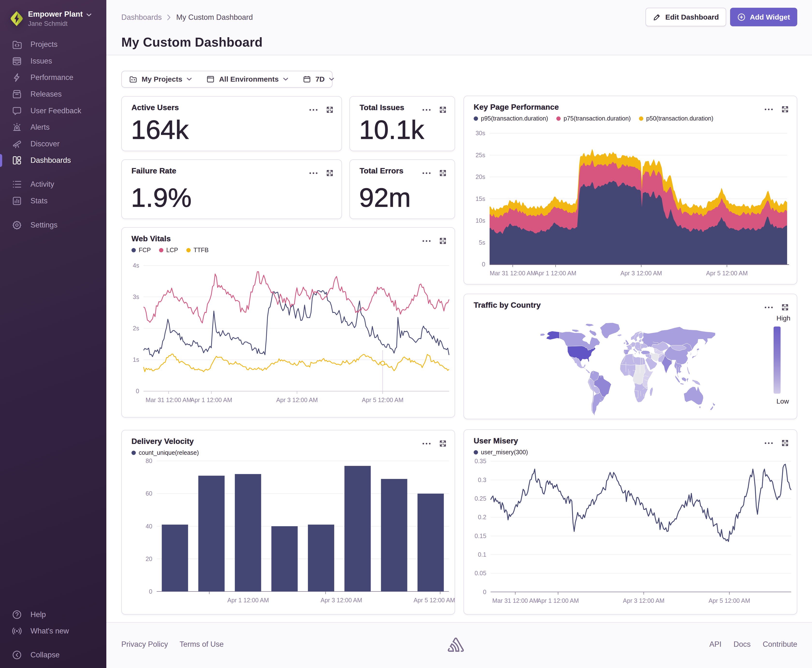  Describe the element at coordinates (53, 631) in the screenshot. I see `sidebar-item-what-s-new: What's new` at that location.